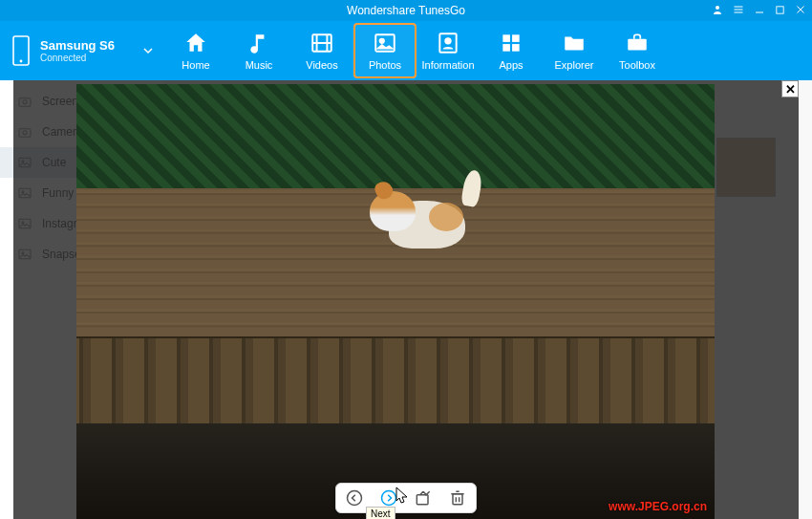  I want to click on device-selector: Samsung S6 Connected, so click(82, 51).